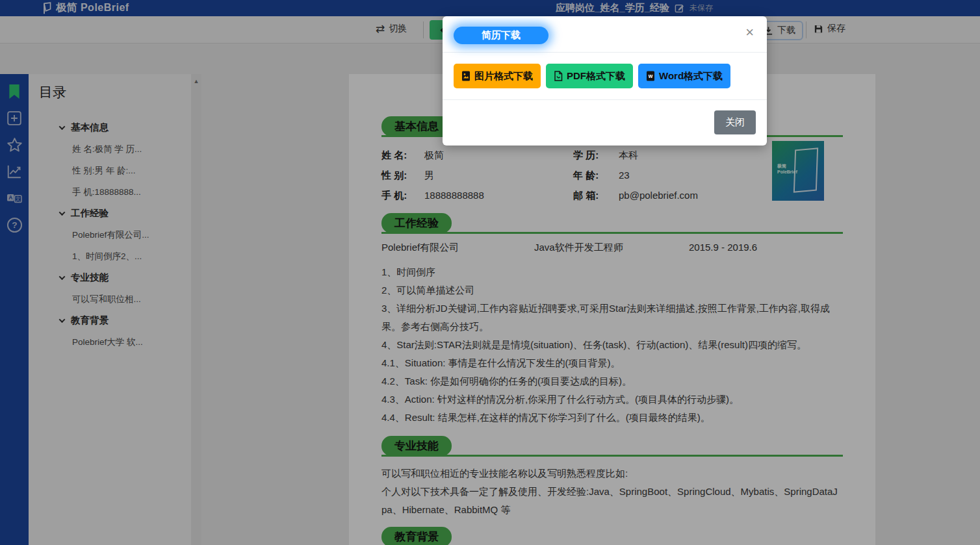 The height and width of the screenshot is (545, 980). I want to click on word-file-icon: w, so click(651, 76).